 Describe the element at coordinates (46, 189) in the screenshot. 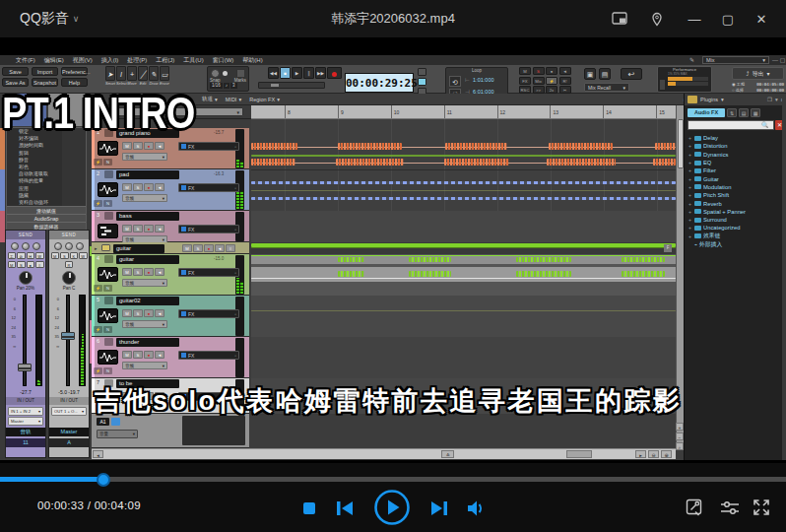

I see `context-menu-item: 应用` at that location.